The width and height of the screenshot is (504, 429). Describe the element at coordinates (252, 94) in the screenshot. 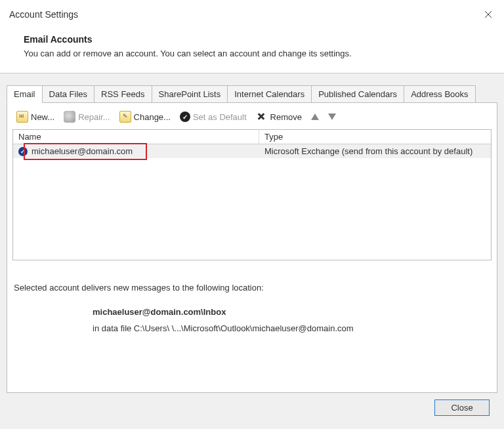

I see `tabstrip: Email Data Files RSS Feeds SharePoint Li…` at that location.